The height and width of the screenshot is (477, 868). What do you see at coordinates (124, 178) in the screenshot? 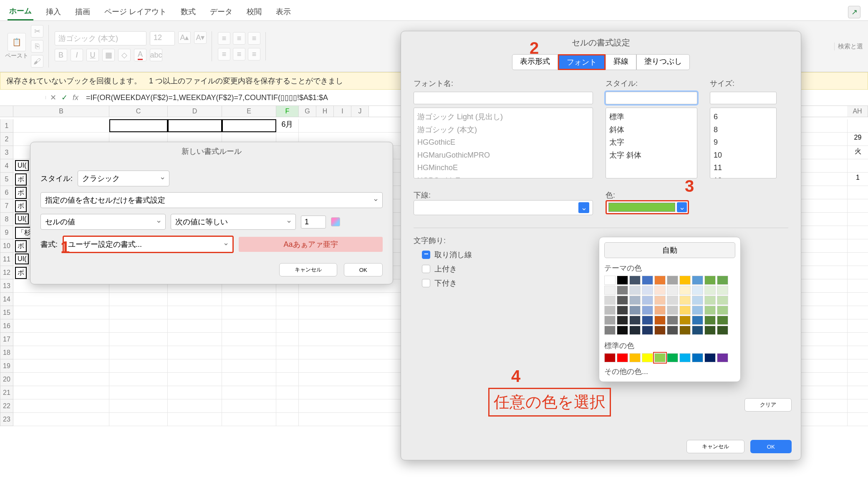
I see `style-combo: クラシック` at bounding box center [124, 178].